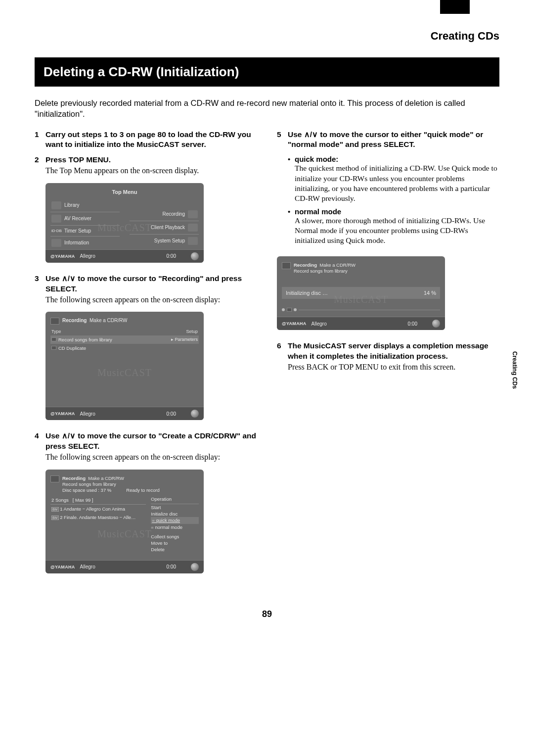  Describe the element at coordinates (94, 509) in the screenshot. I see `rec2-r1t: Andante − Allegro Con Anima` at that location.